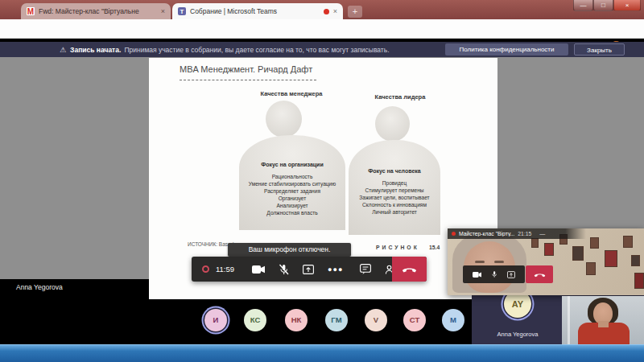 The height and width of the screenshot is (362, 644). Describe the element at coordinates (494, 274) in the screenshot. I see `mini-call-controls` at that location.